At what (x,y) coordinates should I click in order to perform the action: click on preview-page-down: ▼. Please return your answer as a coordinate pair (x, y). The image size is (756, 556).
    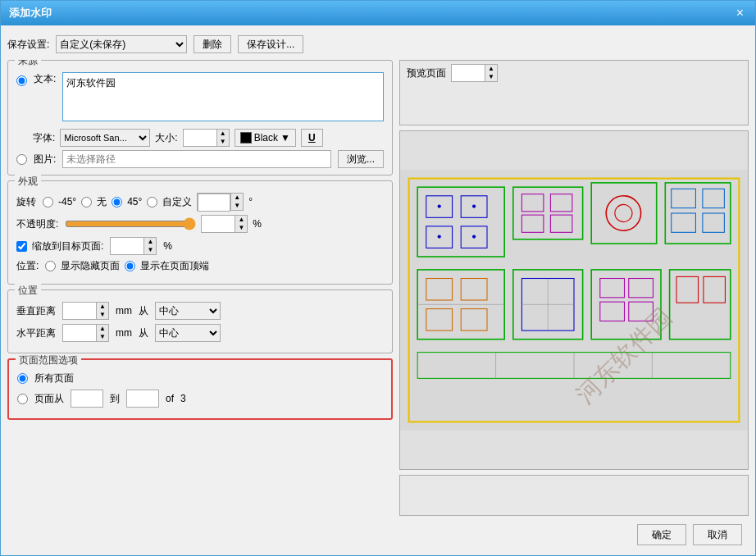
    Looking at the image, I should click on (491, 77).